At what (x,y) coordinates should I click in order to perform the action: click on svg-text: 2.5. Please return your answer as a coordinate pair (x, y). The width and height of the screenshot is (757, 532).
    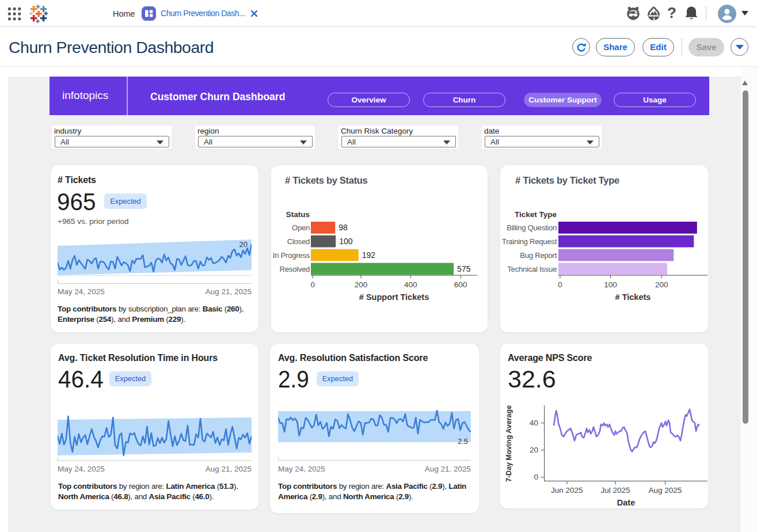
    Looking at the image, I should click on (463, 441).